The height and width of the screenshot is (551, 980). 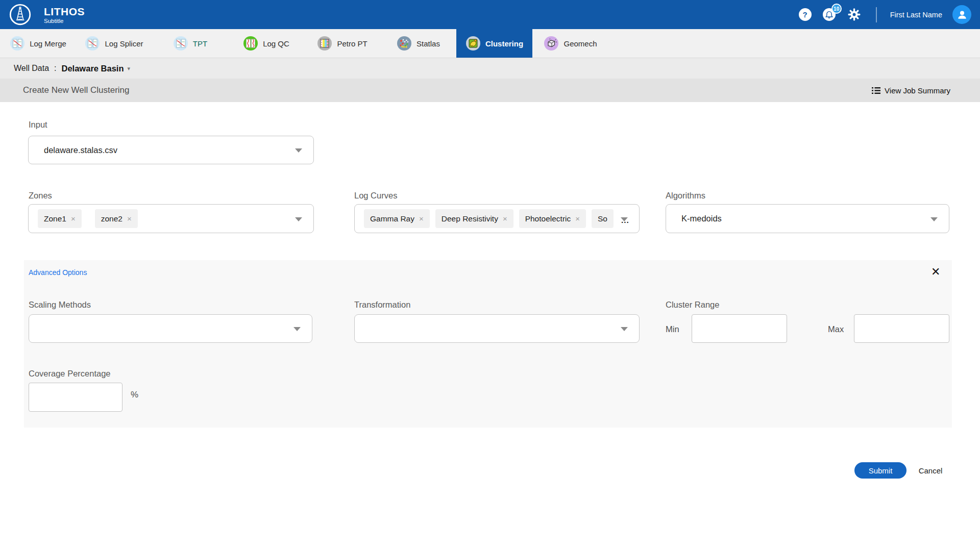 What do you see at coordinates (129, 68) in the screenshot?
I see `chevron-down-icon: ▾` at bounding box center [129, 68].